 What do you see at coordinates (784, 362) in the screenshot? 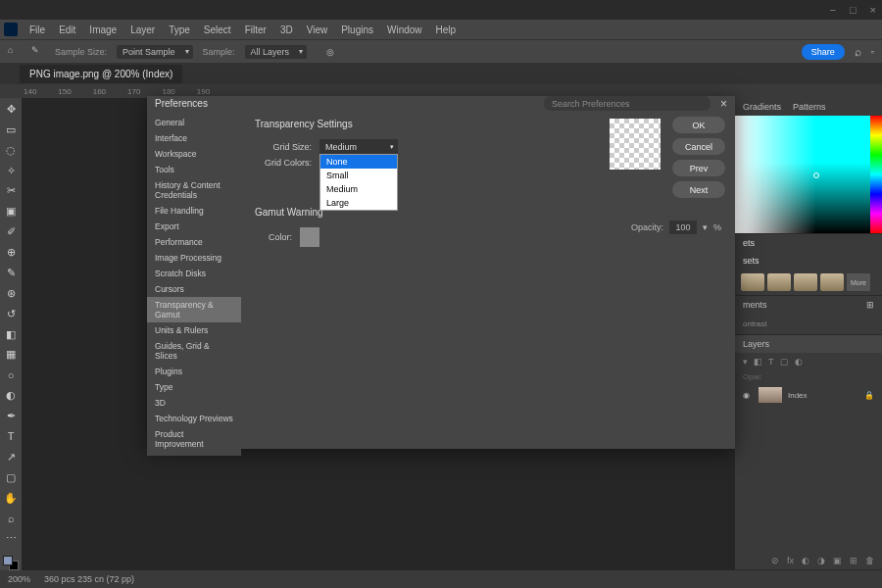
I see `layer-filter-icon: ▢` at bounding box center [784, 362].